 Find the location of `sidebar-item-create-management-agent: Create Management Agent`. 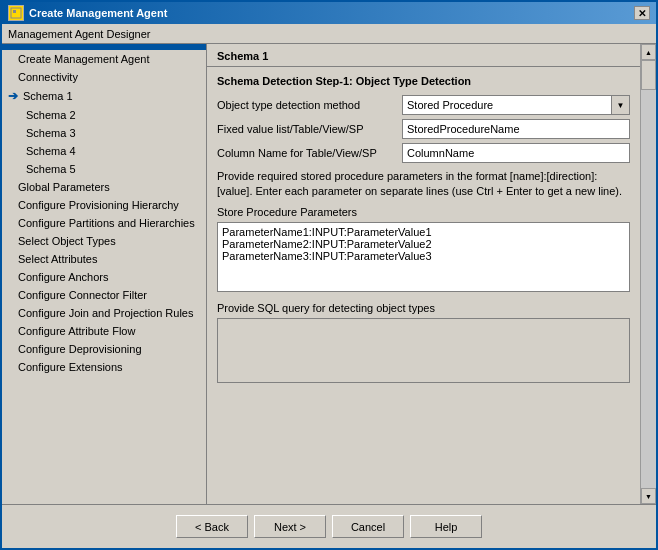

sidebar-item-create-management-agent: Create Management Agent is located at coordinates (104, 59).